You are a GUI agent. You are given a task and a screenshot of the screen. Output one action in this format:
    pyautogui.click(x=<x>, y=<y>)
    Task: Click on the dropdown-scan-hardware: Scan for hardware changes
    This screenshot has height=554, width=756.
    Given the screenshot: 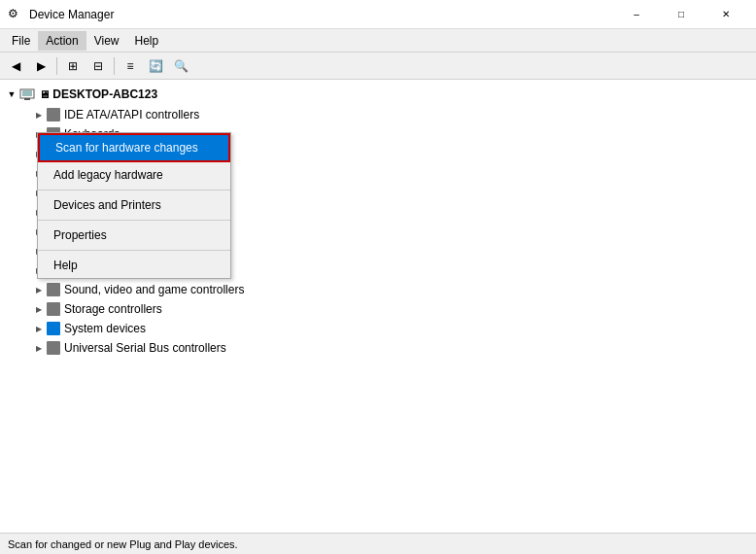 What is the action you would take?
    pyautogui.click(x=134, y=148)
    